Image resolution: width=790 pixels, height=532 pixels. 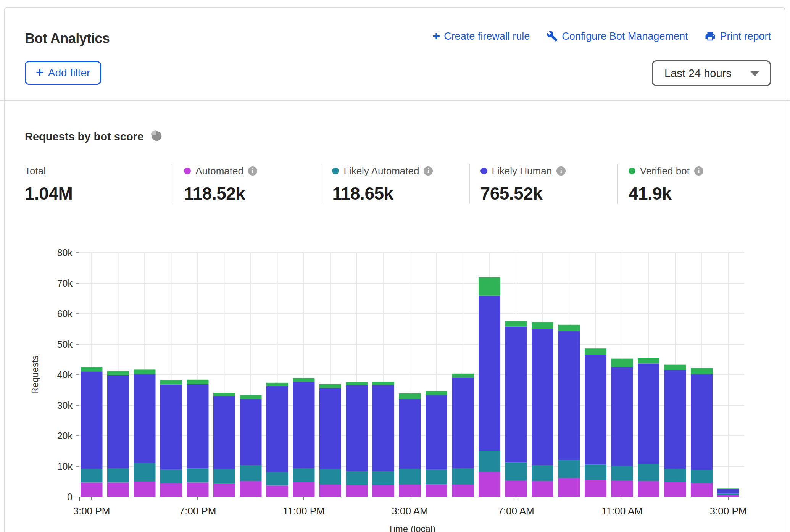 I want to click on svg-text: 7:00 AM, so click(x=516, y=511).